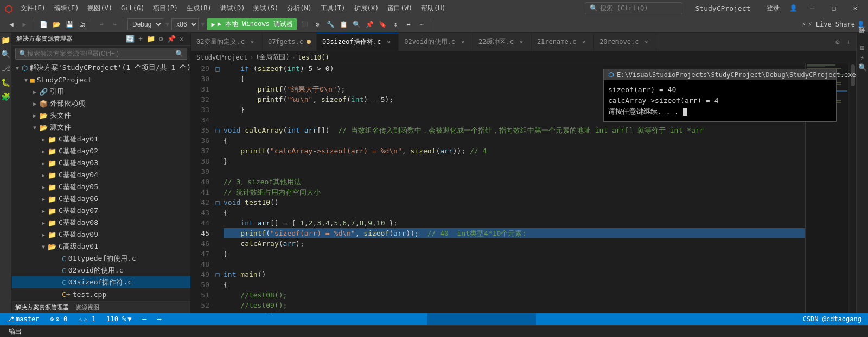 The image size is (868, 337). Describe the element at coordinates (179, 54) in the screenshot. I see `sidebar-search-submit: 🔍` at that location.